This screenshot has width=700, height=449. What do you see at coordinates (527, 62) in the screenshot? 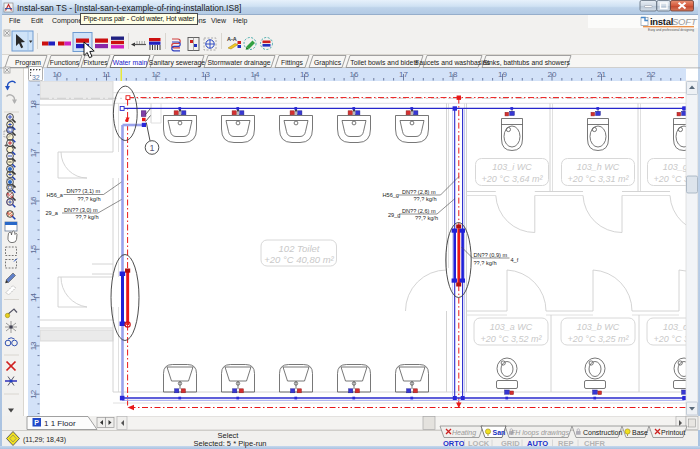
I see `svg-text: Sinks, bathtubs and showers` at bounding box center [527, 62].